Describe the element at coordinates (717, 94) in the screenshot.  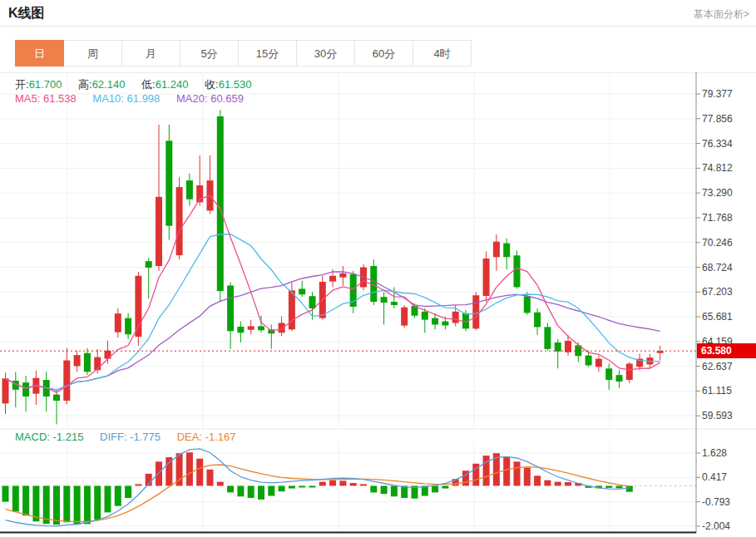
I see `y-axis-label: 79.377` at that location.